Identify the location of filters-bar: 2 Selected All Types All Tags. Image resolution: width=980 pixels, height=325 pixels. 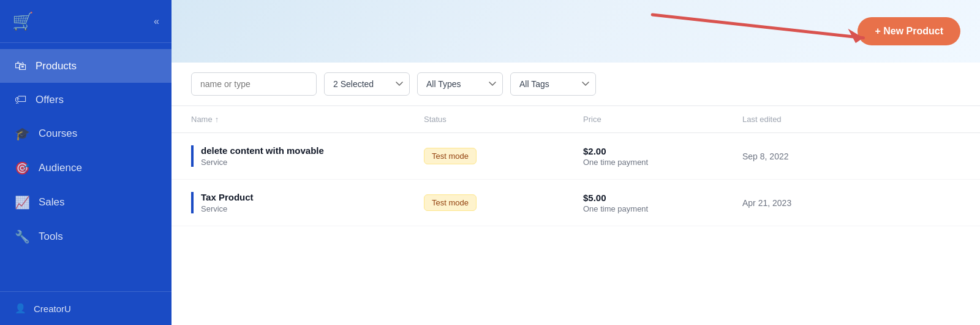
(576, 85).